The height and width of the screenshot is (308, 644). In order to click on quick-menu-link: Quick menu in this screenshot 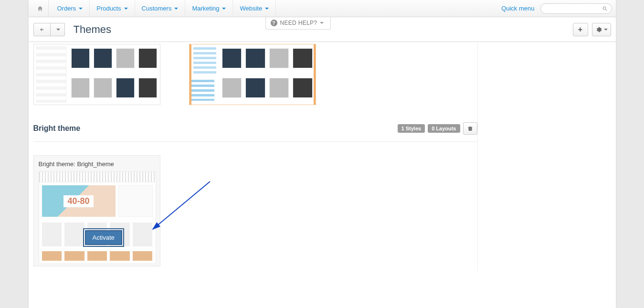, I will do `click(517, 9)`.